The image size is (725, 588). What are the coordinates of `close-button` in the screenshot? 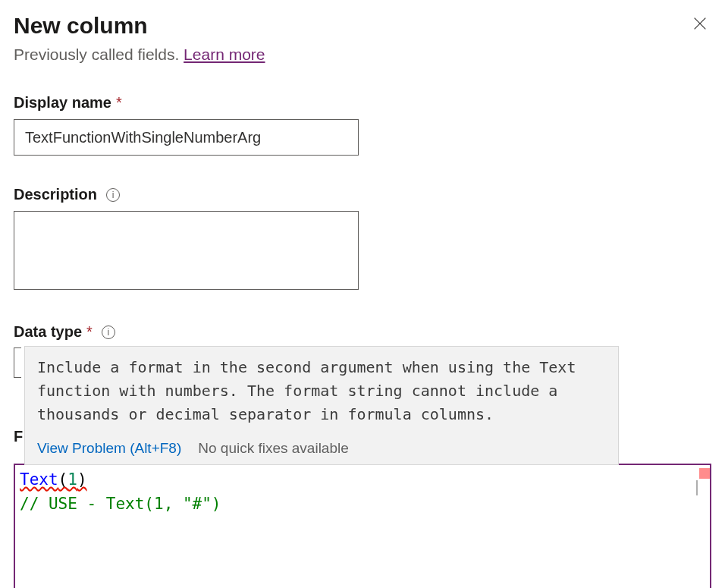 It's located at (700, 24).